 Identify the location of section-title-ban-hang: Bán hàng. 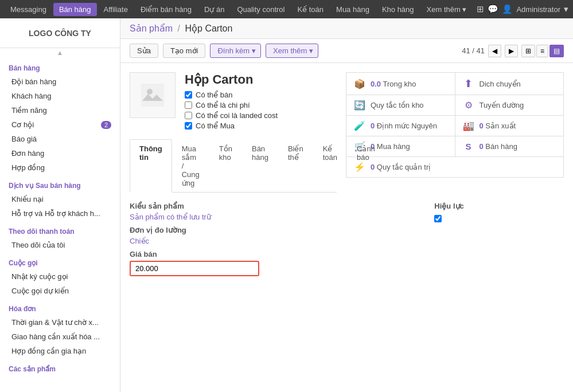
(60, 67).